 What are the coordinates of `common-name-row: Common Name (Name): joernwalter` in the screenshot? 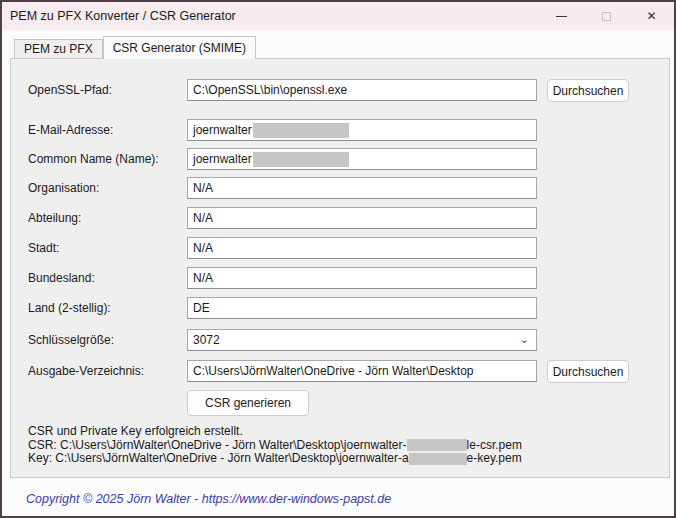 It's located at (340, 160).